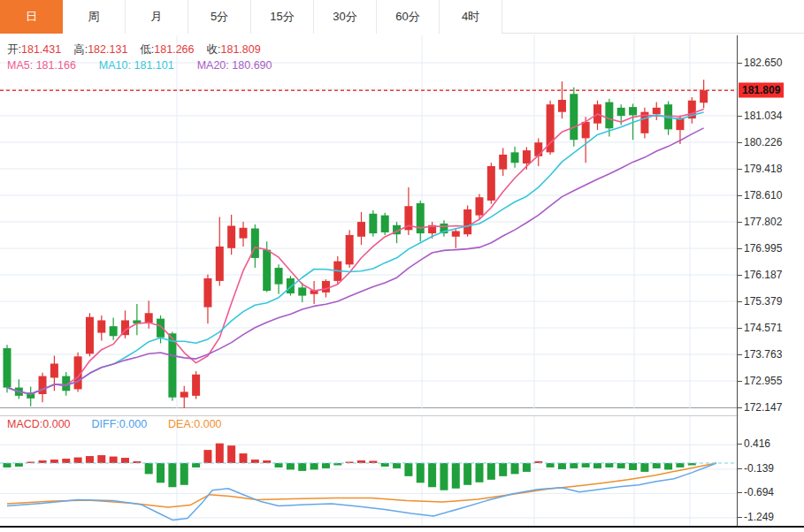  Describe the element at coordinates (80, 49) in the screenshot. I see `high-label: 高:` at that location.